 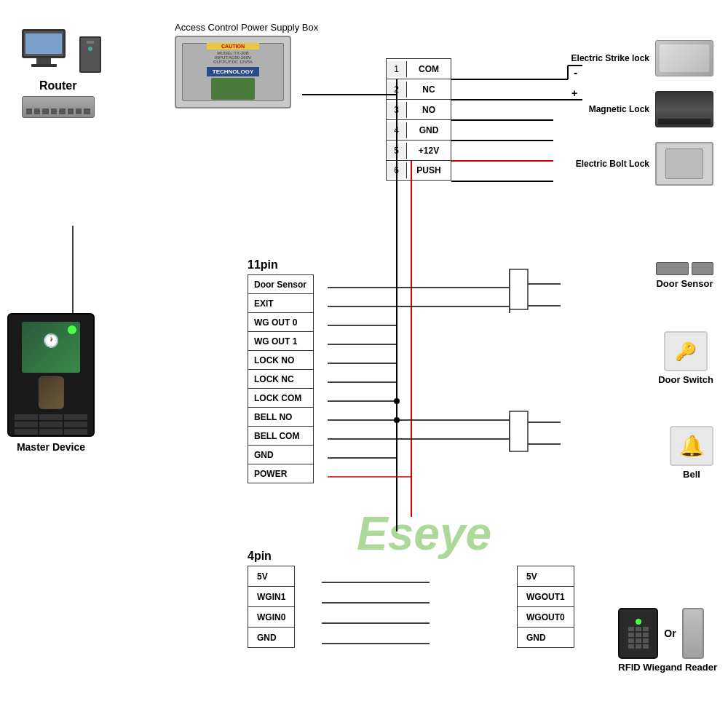 I want to click on pin4-right-table: 5VWGOUT1WGOUT0GND, so click(x=546, y=607).